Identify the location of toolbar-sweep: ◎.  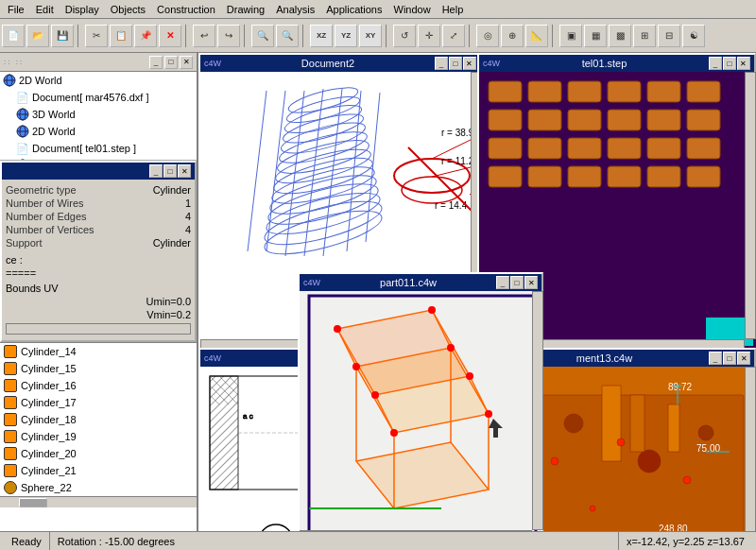
(488, 36).